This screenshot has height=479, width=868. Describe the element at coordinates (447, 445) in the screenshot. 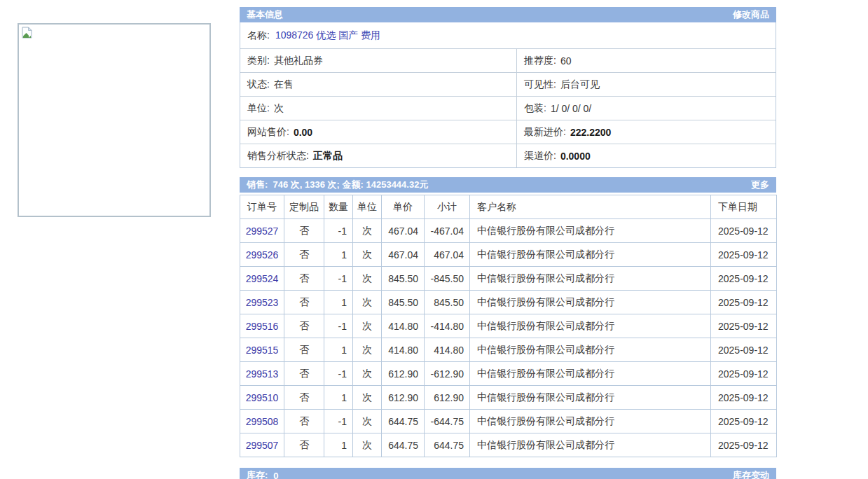

I see `subtotal-cell: 644.75` at that location.